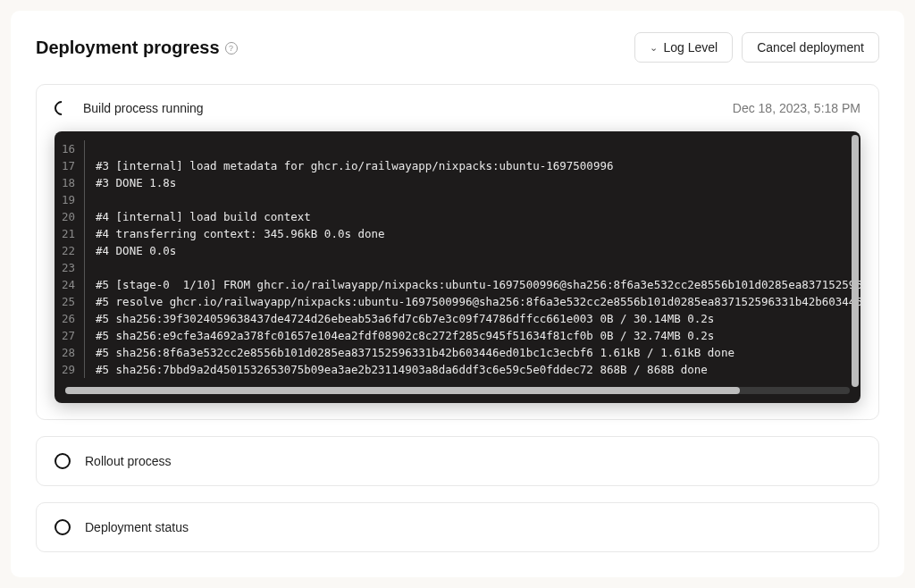 The height and width of the screenshot is (588, 915). What do you see at coordinates (458, 216) in the screenshot?
I see `log-row: 20#4 [internal] load build context` at bounding box center [458, 216].